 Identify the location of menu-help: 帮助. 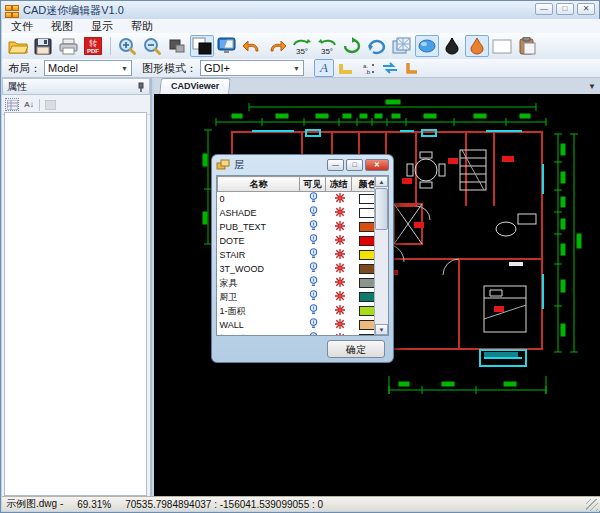
(142, 26).